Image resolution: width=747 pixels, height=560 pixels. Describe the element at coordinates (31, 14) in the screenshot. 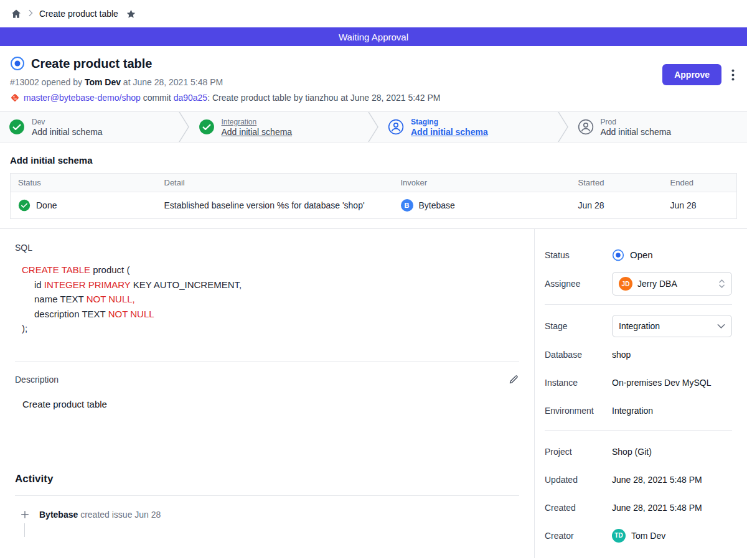

I see `breadcrumb-chevron-icon` at that location.